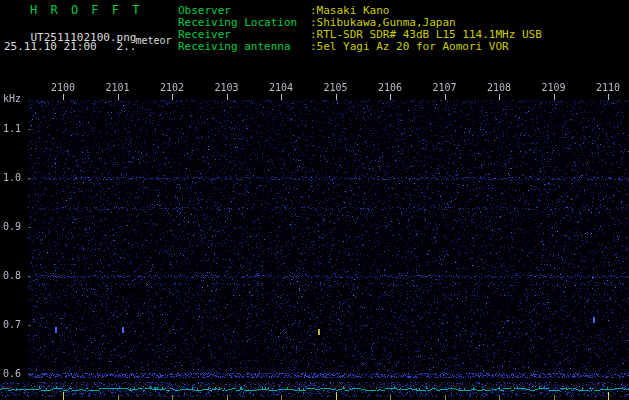  I want to click on freq-tick-label: 1.1, so click(12, 128).